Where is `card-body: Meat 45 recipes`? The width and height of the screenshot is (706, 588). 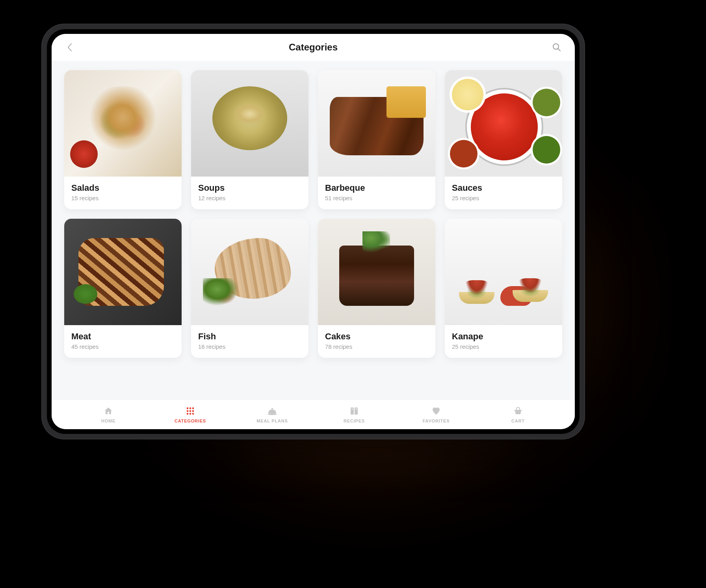 card-body: Meat 45 recipes is located at coordinates (123, 341).